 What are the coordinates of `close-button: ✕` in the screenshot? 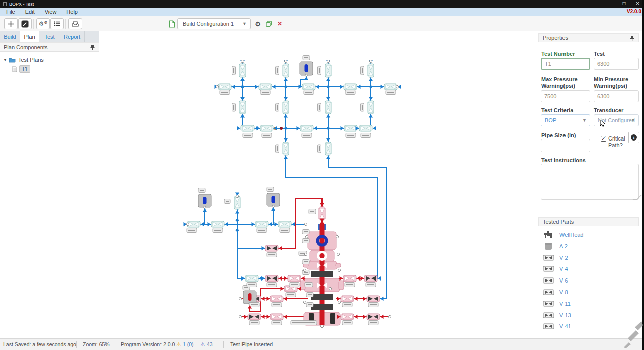 It's located at (638, 4).